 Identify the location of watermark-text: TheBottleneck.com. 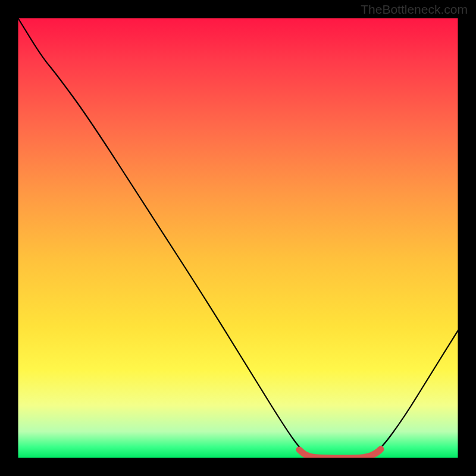
(414, 10).